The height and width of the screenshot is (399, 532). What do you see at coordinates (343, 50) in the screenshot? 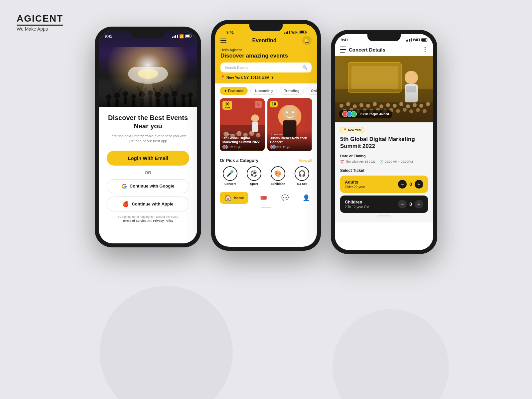
I see `dham-line2` at bounding box center [343, 50].